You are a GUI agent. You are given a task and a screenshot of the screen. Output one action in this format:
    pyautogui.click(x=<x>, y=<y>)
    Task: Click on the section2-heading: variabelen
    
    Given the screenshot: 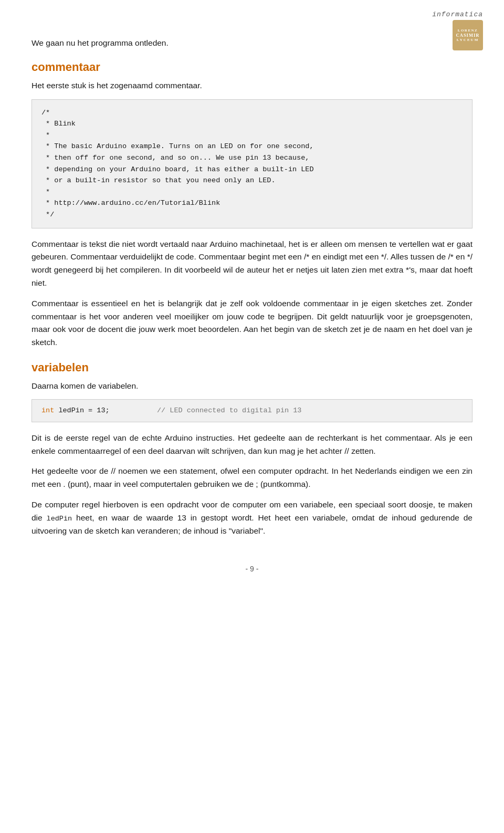 What is the action you would take?
    pyautogui.click(x=252, y=368)
    